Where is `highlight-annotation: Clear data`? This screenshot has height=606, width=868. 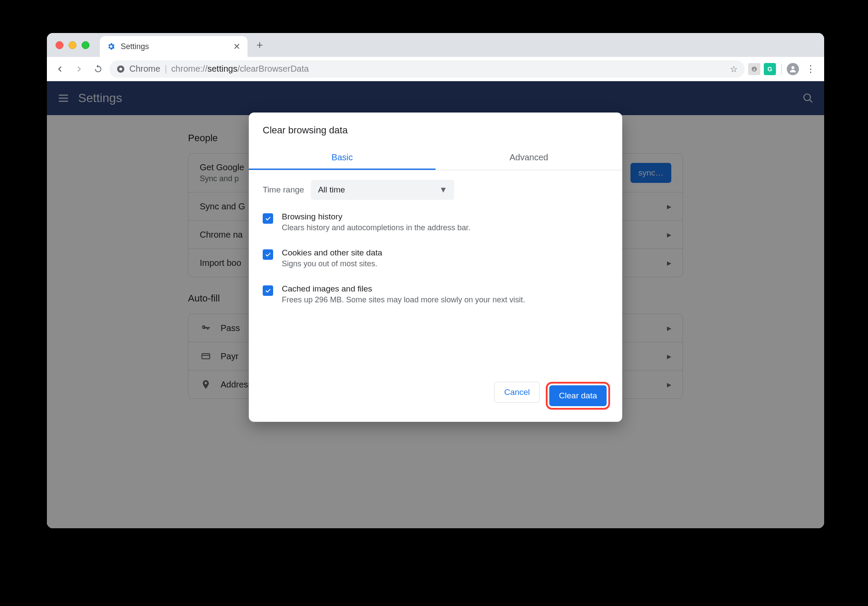
highlight-annotation: Clear data is located at coordinates (578, 396).